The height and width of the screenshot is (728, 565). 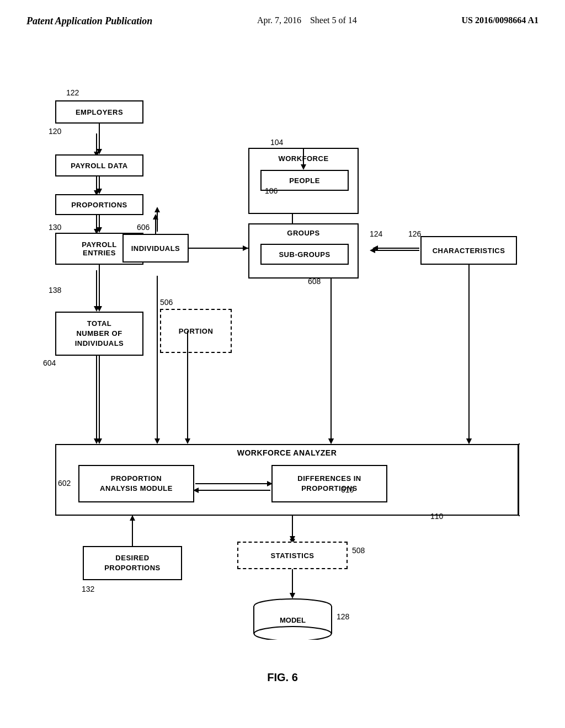 I want to click on box-employers: EMPLOYERS, so click(x=99, y=112).